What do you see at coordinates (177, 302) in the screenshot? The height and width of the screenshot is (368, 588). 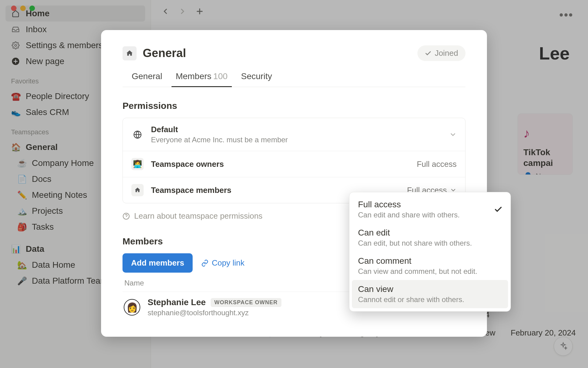 I see `member-name: Stephanie Lee` at bounding box center [177, 302].